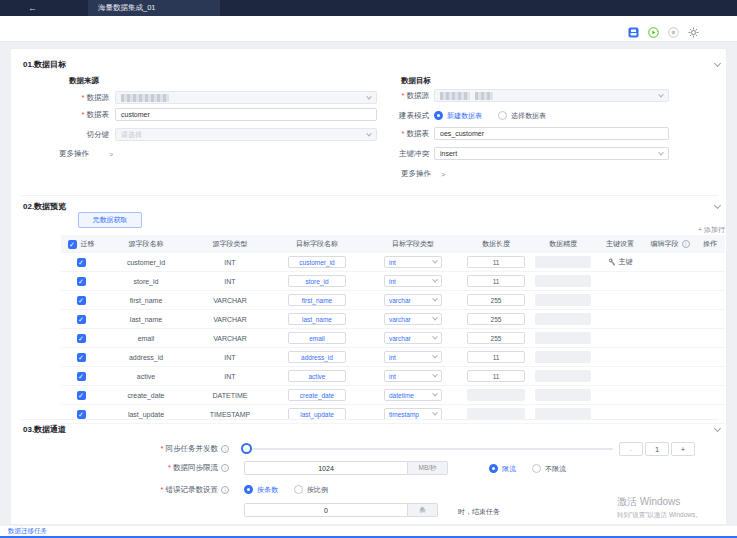 This screenshot has width=737, height=538. I want to click on stepper-minus-button: -, so click(631, 449).